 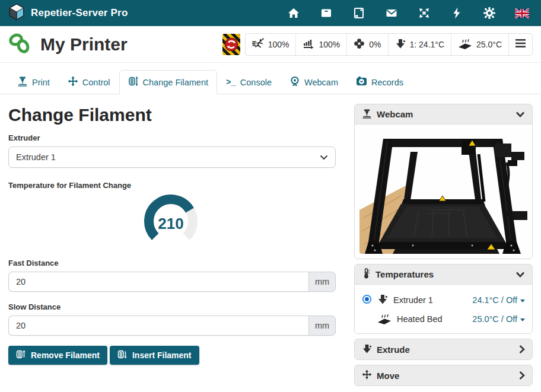 I want to click on tab-console: >_ Console, so click(x=249, y=82).